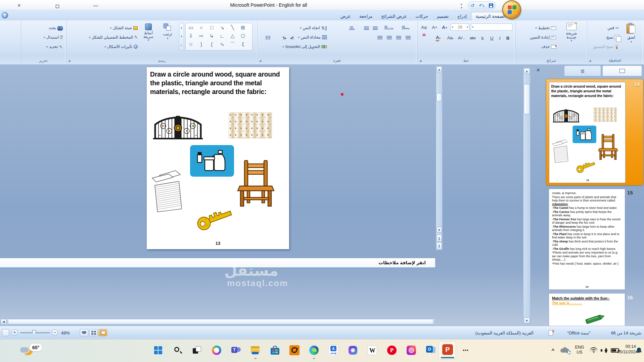  What do you see at coordinates (375, 29) in the screenshot?
I see `decrease-indent-button` at bounding box center [375, 29].